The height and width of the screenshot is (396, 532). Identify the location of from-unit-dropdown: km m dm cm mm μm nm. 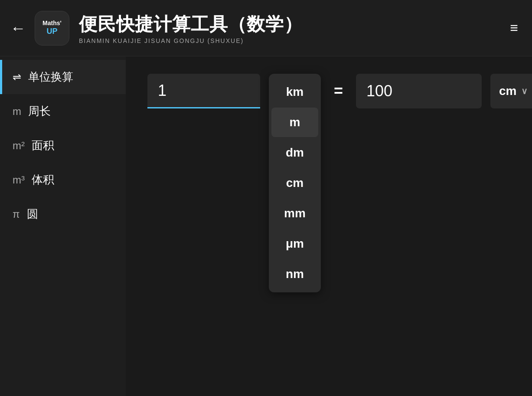
(295, 183).